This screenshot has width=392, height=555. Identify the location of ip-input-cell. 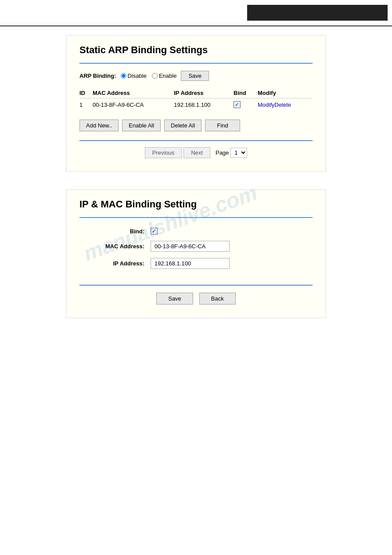
(190, 264).